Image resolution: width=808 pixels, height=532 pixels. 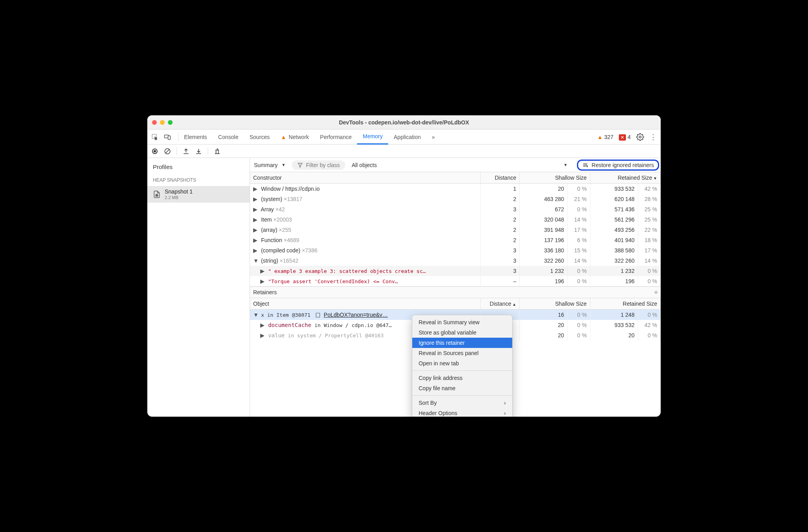 I want to click on tab-console: Console, so click(x=228, y=137).